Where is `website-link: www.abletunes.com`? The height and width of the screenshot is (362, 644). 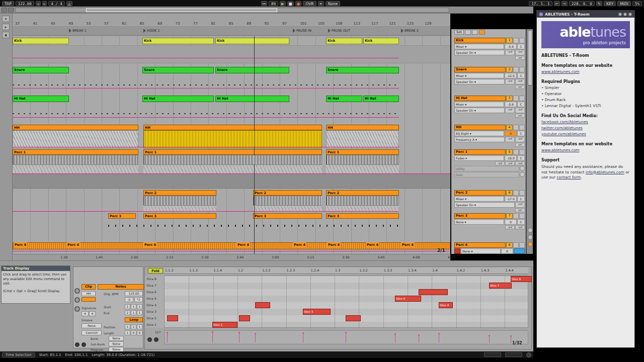
website-link: www.abletunes.com is located at coordinates (586, 71).